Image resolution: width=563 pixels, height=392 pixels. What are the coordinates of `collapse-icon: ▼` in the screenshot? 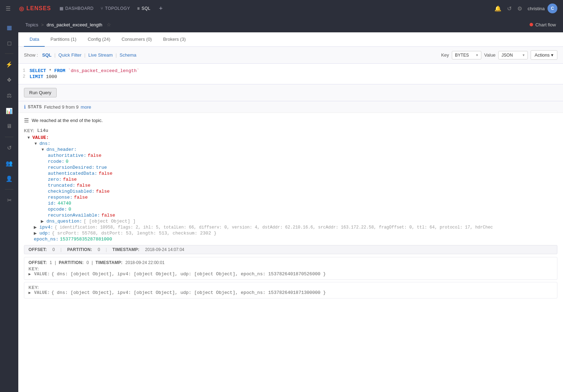 It's located at (29, 137).